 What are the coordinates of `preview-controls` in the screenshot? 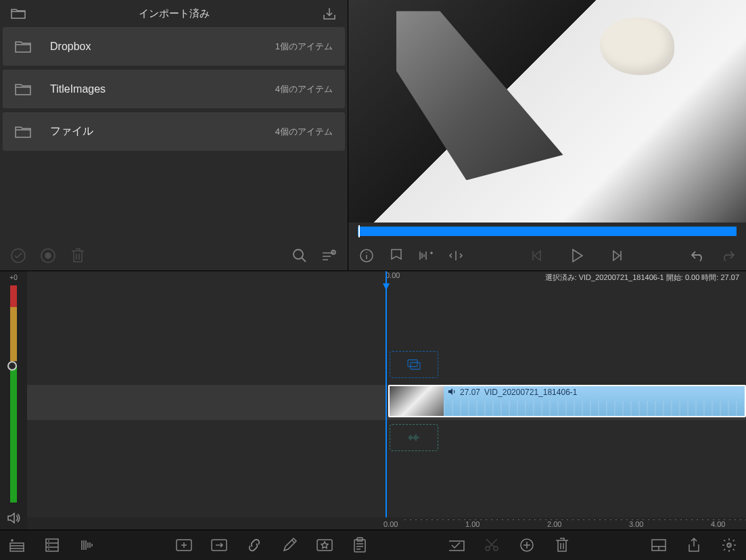 It's located at (547, 256).